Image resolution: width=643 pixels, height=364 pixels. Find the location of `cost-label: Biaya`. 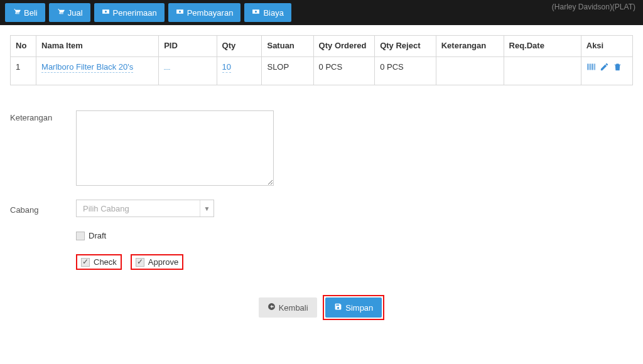

cost-label: Biaya is located at coordinates (274, 13).